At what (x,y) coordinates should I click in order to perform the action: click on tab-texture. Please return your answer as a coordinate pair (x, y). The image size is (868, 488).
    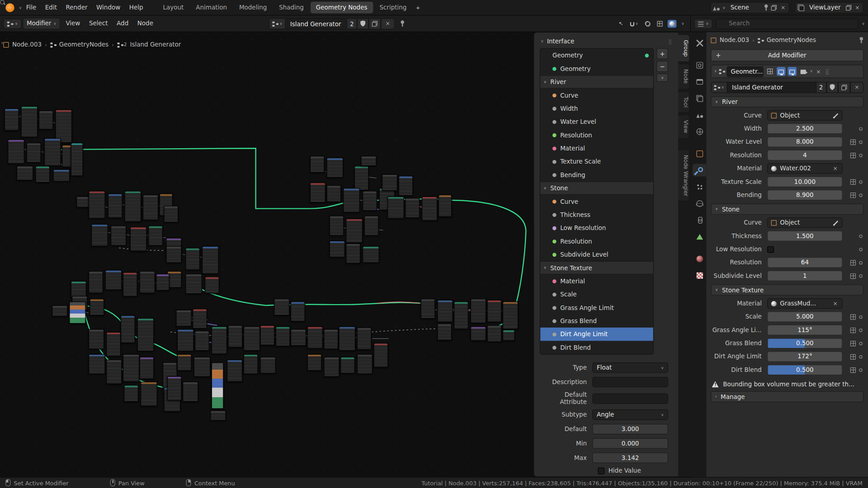
    Looking at the image, I should click on (700, 275).